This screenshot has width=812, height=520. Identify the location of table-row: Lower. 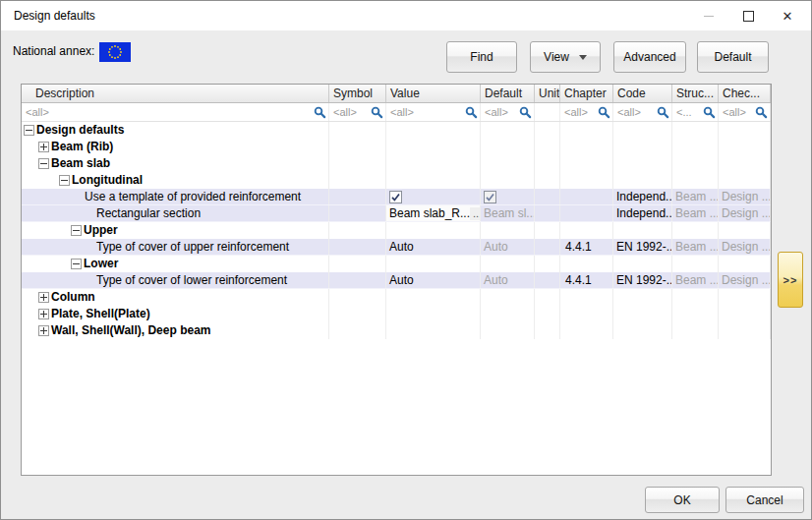
(396, 263).